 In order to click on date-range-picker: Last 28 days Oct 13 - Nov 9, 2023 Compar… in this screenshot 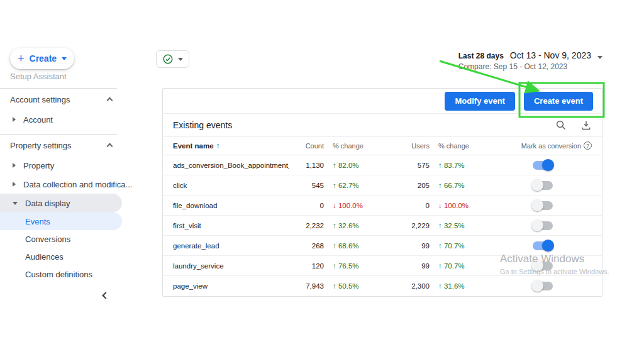, I will do `click(531, 60)`.